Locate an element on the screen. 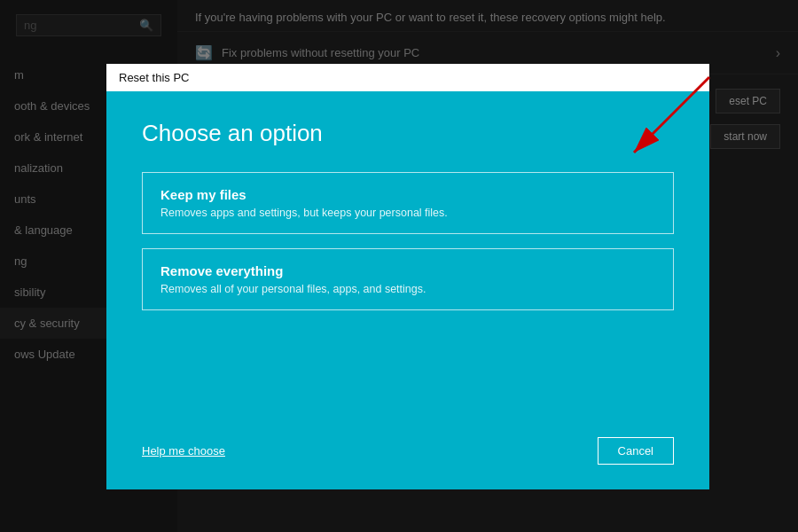 The image size is (798, 532). cancel-button: Cancel is located at coordinates (636, 450).